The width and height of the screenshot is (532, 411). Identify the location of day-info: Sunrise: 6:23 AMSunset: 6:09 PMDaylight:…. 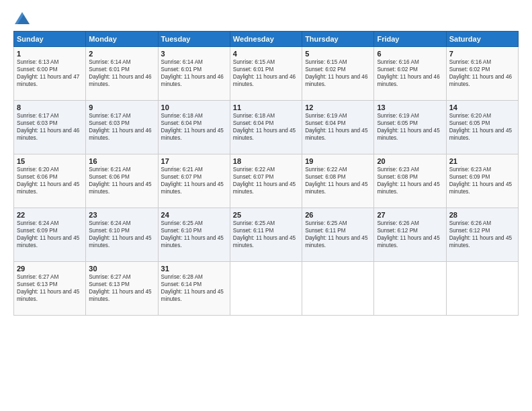
(482, 181).